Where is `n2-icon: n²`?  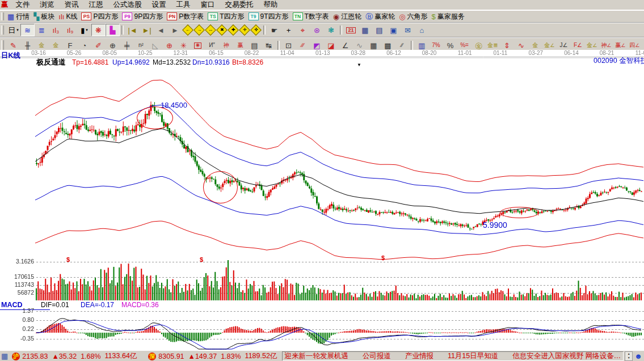
n2-icon: n² is located at coordinates (141, 45).